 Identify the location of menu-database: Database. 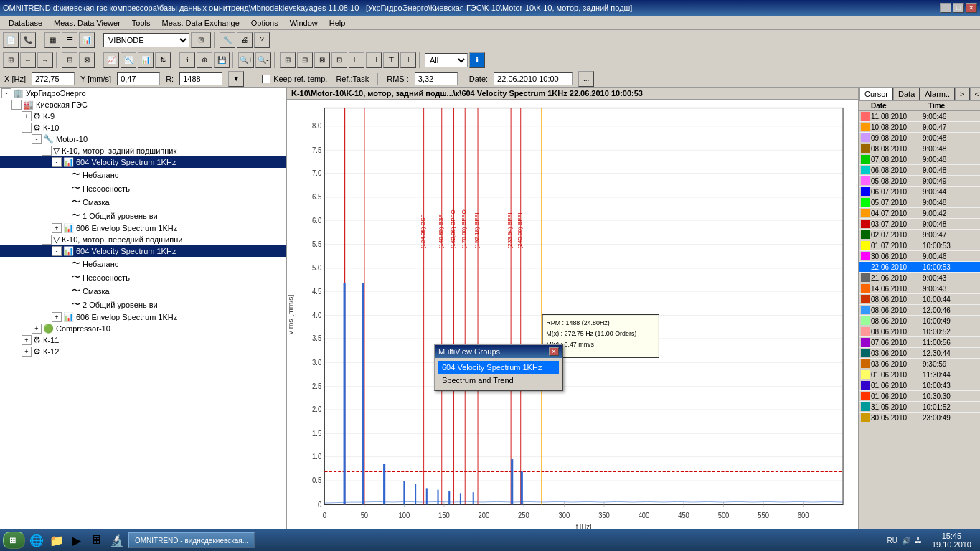
(26, 23).